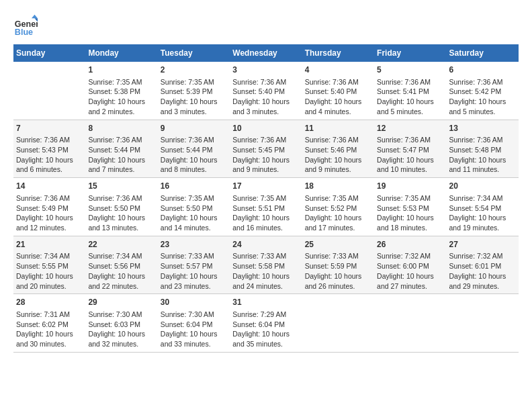 This screenshot has width=532, height=411. Describe the element at coordinates (410, 111) in the screenshot. I see `day-info: and 5 minutes.` at that location.